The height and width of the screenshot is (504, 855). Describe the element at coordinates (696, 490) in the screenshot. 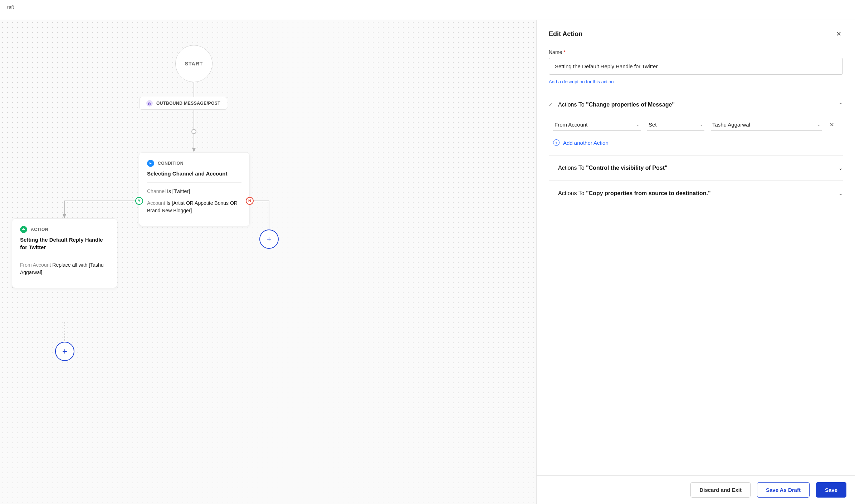

I see `panel-footer: Discard and Exit Save As Draft Save` at that location.